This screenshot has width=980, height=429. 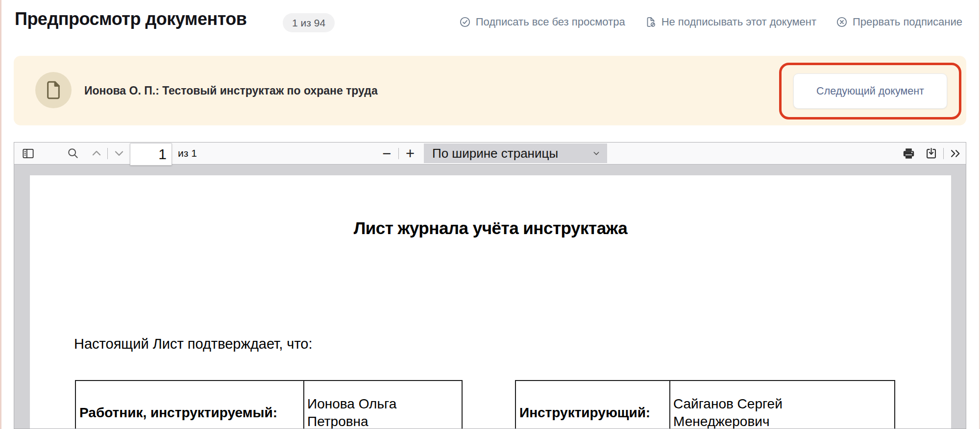 What do you see at coordinates (739, 22) in the screenshot?
I see `action-label: Не подписывать этот документ` at bounding box center [739, 22].